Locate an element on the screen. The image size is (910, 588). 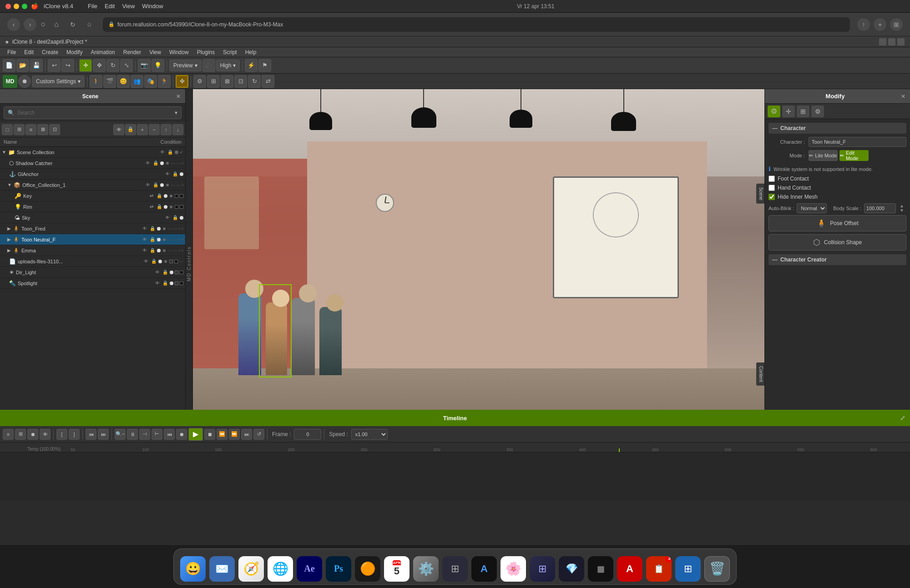
scene-item-spotlight: 🔦 Spotlight 👁 🔒 is located at coordinates (93, 283).